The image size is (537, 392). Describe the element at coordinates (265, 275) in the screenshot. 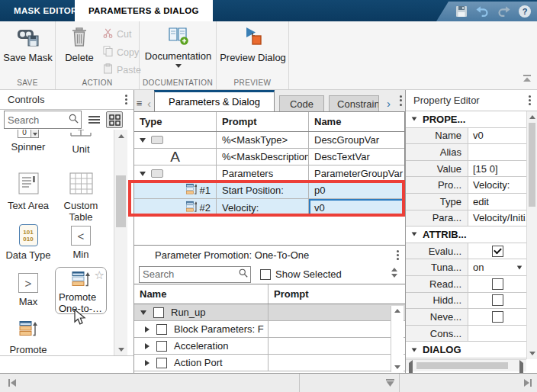

I see `show-selected-checkbox` at that location.